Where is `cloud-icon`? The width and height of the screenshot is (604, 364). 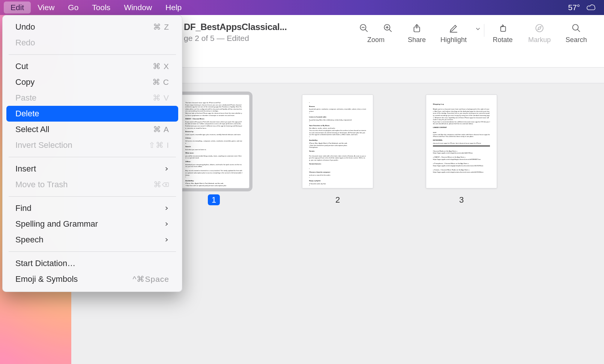 cloud-icon is located at coordinates (591, 8).